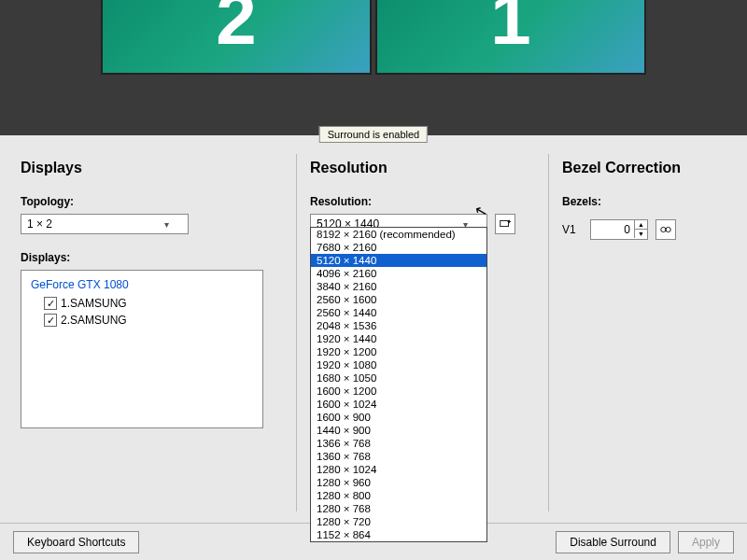 The width and height of the screenshot is (747, 560). I want to click on resolution-option: 1366 × 768, so click(399, 443).